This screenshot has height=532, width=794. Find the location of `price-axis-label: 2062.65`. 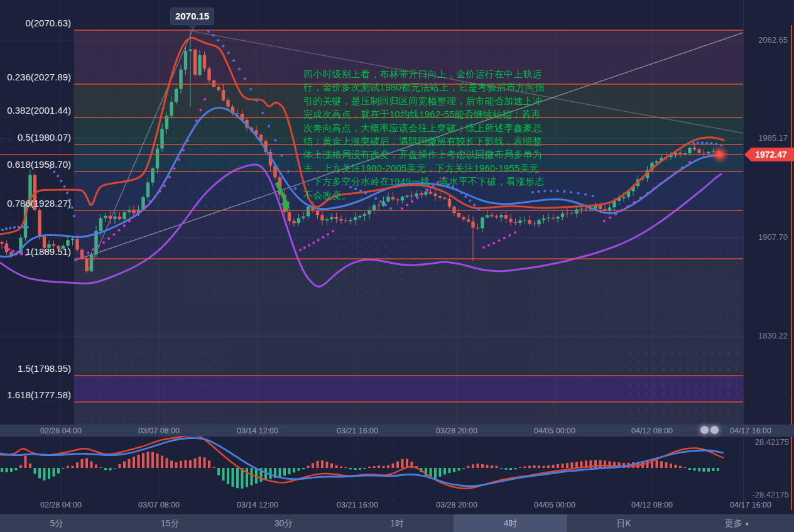

price-axis-label: 2062.65 is located at coordinates (773, 40).